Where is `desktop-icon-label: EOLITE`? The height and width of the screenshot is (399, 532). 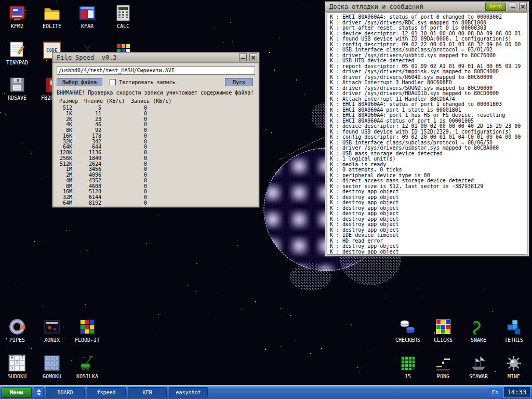 desktop-icon-label: EOLITE is located at coordinates (52, 26).